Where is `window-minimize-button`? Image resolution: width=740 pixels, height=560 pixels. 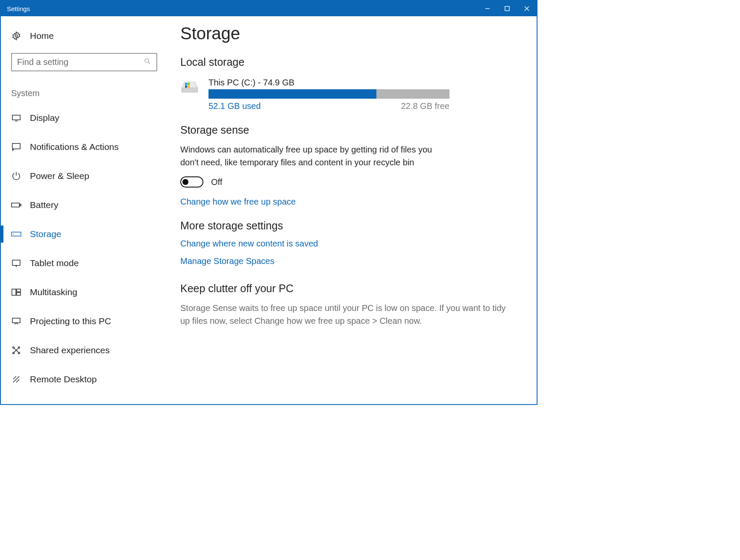
window-minimize-button is located at coordinates (487, 9).